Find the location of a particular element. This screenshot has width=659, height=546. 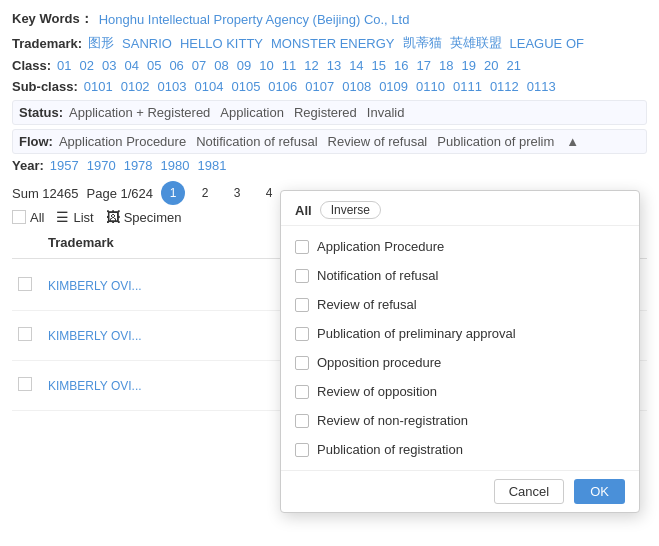

subclass-tag-0107: 0107 is located at coordinates (320, 86).